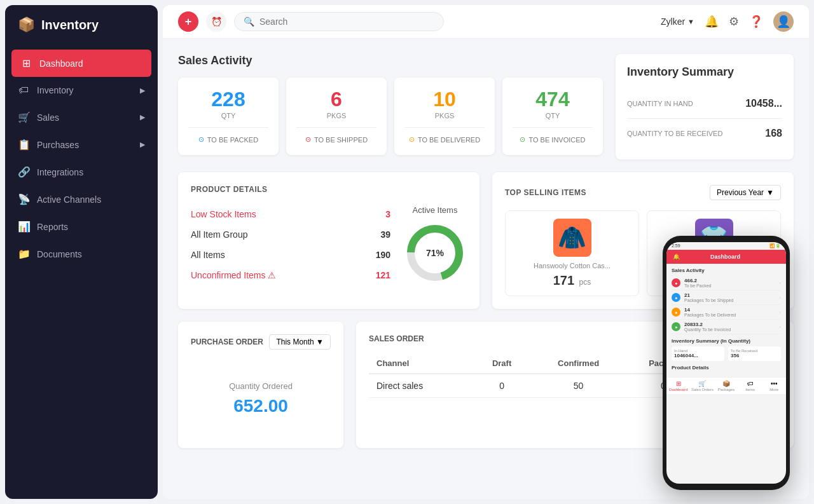  Describe the element at coordinates (734, 22) in the screenshot. I see `settings-icon: ⚙` at that location.